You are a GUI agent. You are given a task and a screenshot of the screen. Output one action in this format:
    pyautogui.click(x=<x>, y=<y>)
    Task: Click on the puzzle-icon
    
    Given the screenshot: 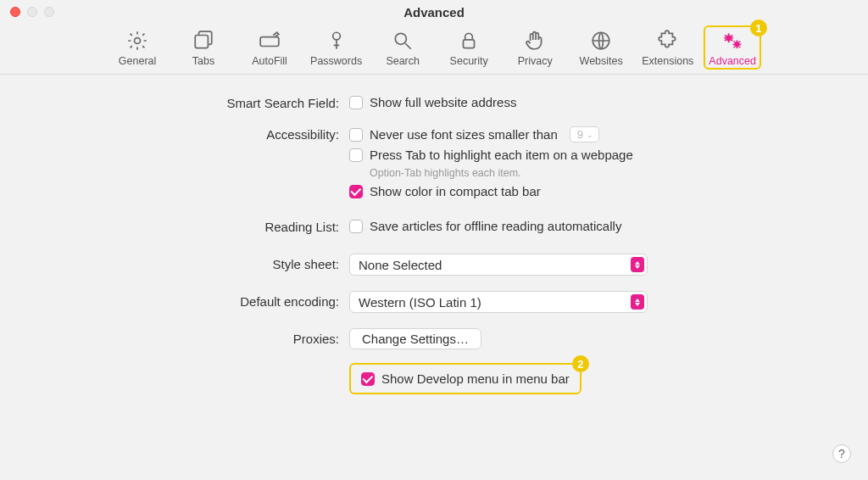 What is the action you would take?
    pyautogui.click(x=668, y=41)
    